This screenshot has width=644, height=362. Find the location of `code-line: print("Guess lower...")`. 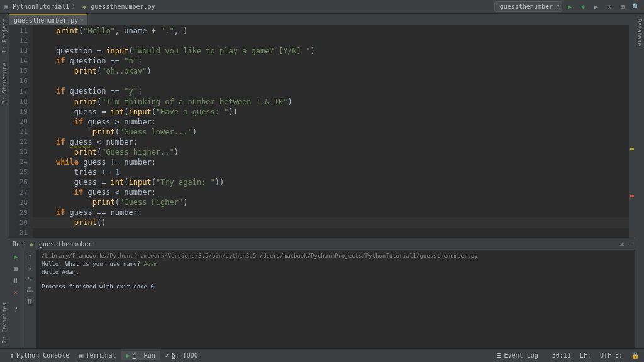

code-line: print("Guess lower...") is located at coordinates (334, 132).